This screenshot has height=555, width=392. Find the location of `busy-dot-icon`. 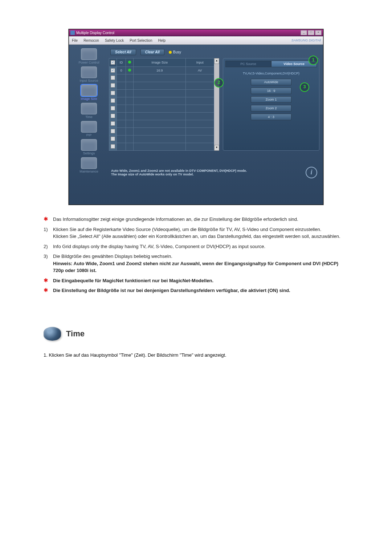

busy-dot-icon is located at coordinates (170, 52).